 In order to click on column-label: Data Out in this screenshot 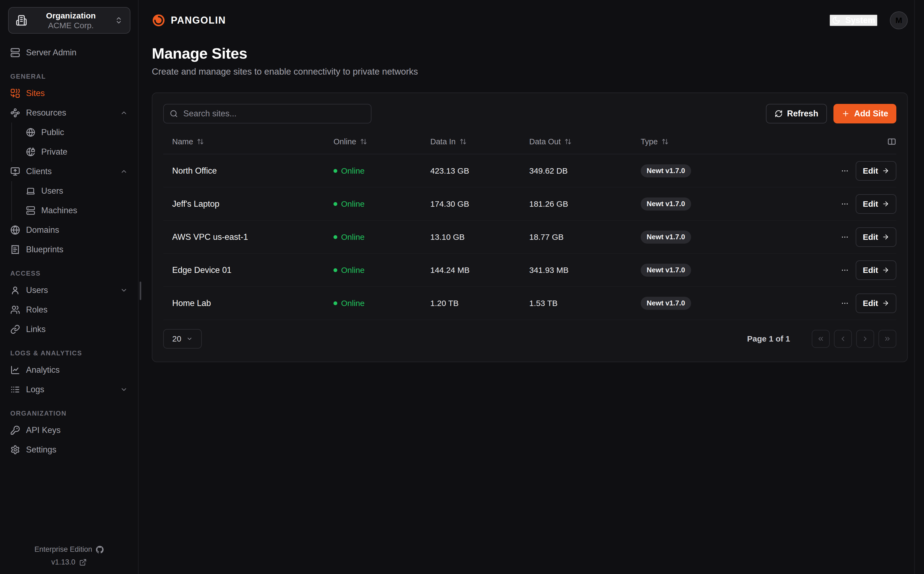, I will do `click(545, 142)`.